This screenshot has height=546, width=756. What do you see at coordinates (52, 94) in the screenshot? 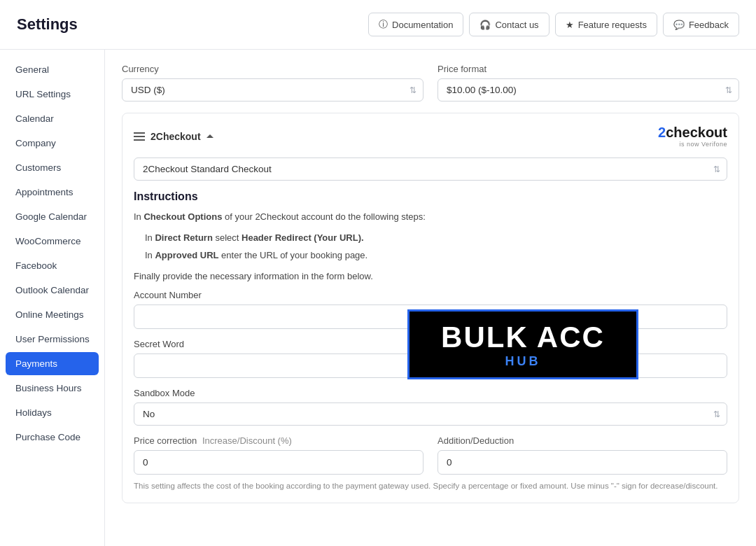
I see `sidebar-item-url-settings: URL Settings` at bounding box center [52, 94].